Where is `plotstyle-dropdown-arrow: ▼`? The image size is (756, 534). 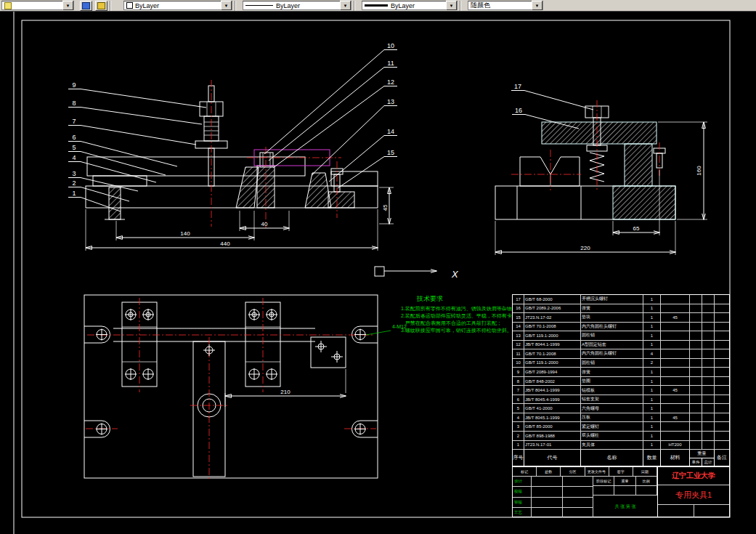 plotstyle-dropdown-arrow: ▼ is located at coordinates (537, 6).